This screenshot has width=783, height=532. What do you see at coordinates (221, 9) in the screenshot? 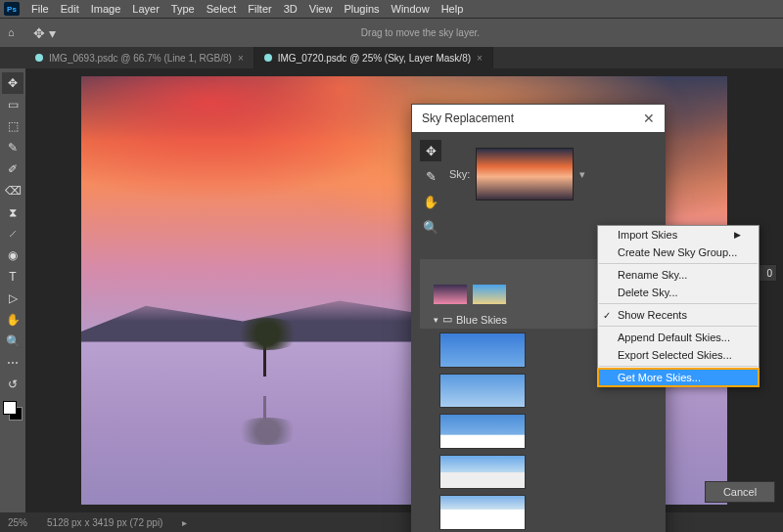
I see `menu-select: Select` at bounding box center [221, 9].